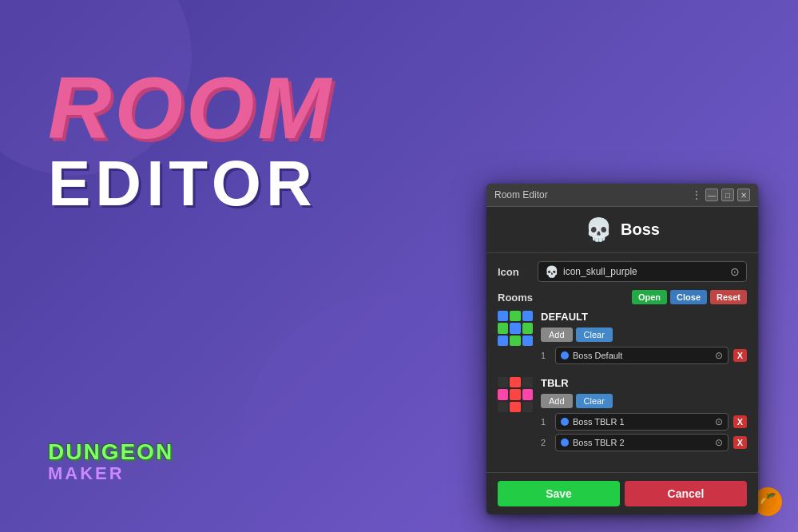 This screenshot has width=798, height=532. What do you see at coordinates (644, 383) in the screenshot?
I see `room-type-name-tblr: TBLR` at bounding box center [644, 383].